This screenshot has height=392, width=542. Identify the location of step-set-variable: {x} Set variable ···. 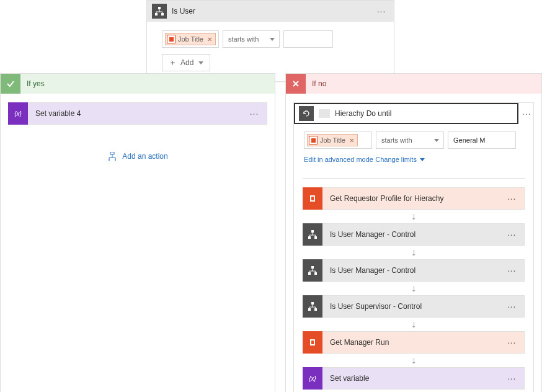
(414, 378).